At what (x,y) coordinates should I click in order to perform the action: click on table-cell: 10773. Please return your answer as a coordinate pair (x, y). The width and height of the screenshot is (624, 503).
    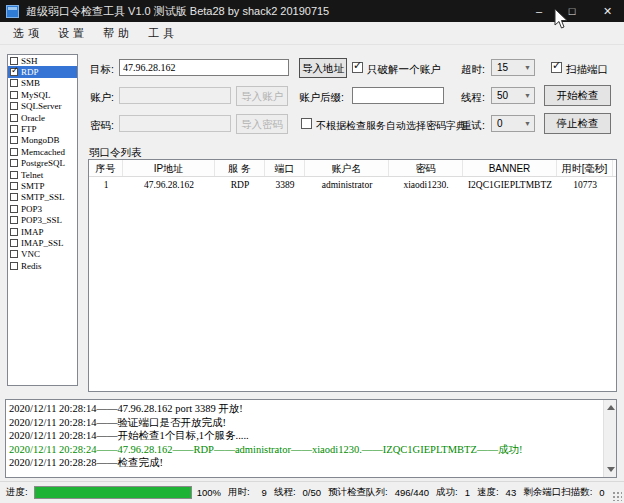
    Looking at the image, I should click on (585, 185).